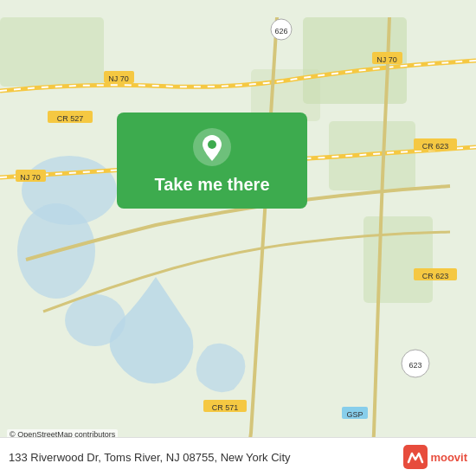  What do you see at coordinates (212, 147) in the screenshot?
I see `location-pin-icon` at bounding box center [212, 147].